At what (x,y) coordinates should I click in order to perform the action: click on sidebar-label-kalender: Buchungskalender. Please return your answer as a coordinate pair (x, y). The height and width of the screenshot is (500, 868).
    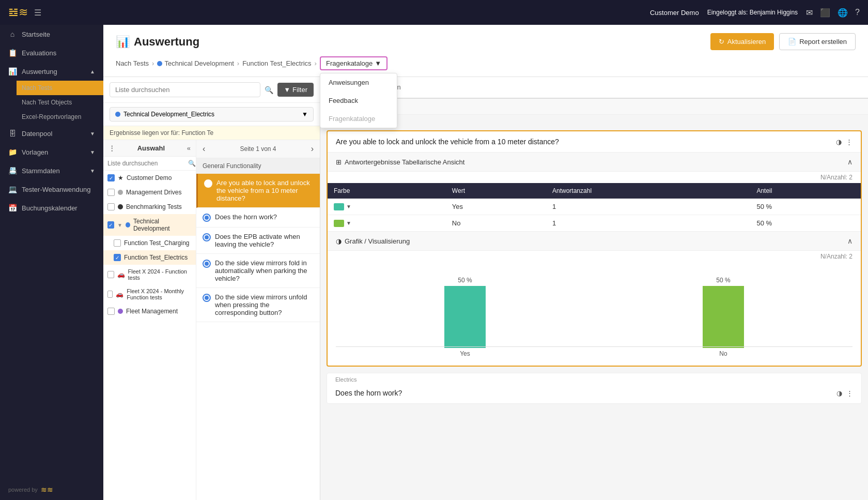
    Looking at the image, I should click on (50, 208).